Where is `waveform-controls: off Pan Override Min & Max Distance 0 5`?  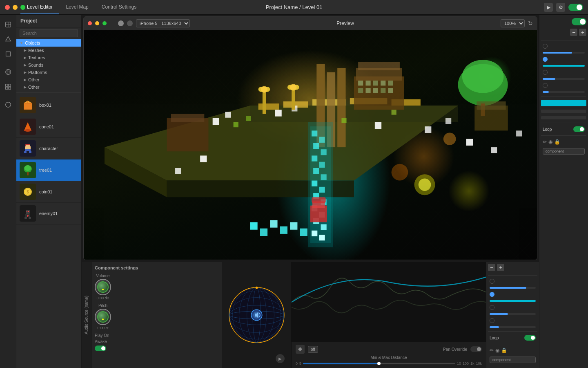
waveform-controls: off Pan Override Min & Max Distance 0 5 is located at coordinates (389, 355).